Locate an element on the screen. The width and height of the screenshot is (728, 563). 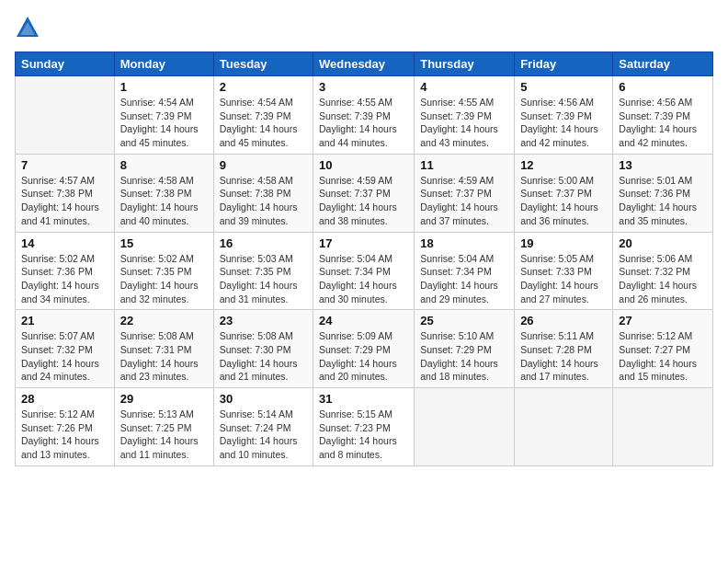
weekday-header-friday: Friday is located at coordinates (564, 64).